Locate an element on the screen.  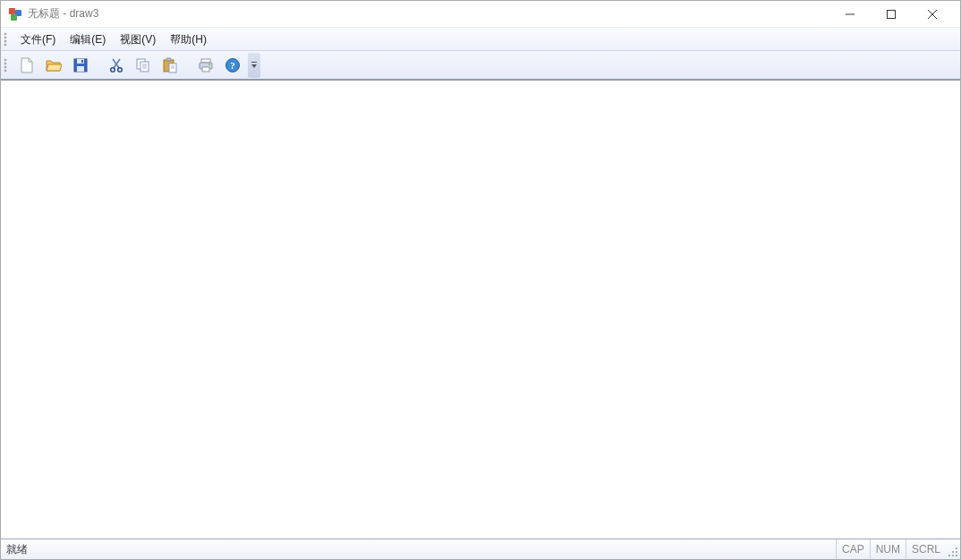
status-cap: CAP is located at coordinates (853, 549).